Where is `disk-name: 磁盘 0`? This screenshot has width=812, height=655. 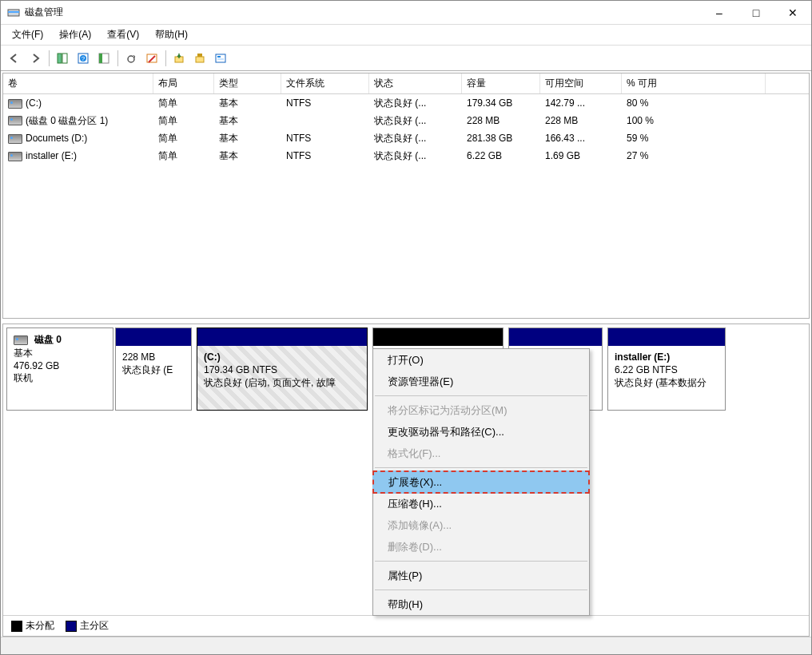 disk-name: 磁盘 0 is located at coordinates (48, 340).